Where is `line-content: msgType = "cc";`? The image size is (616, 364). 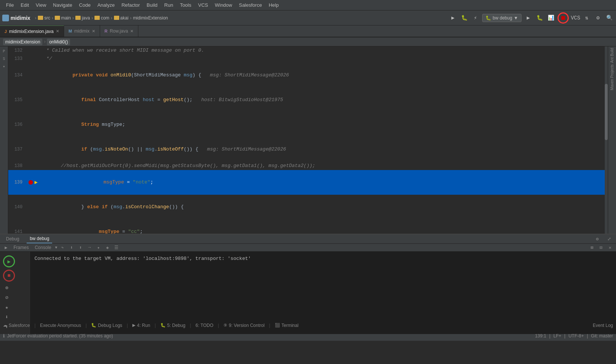
line-content: msgType = "cc"; is located at coordinates (321, 227).